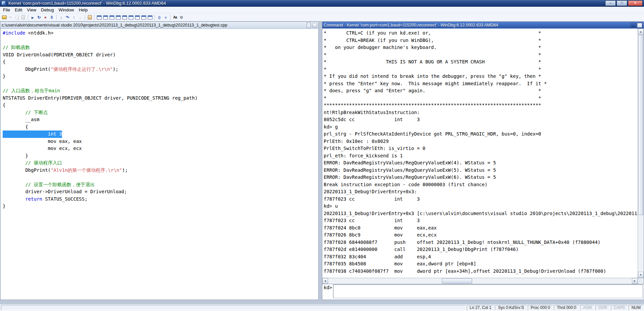  I want to click on status-ovr: OVR, so click(603, 308).